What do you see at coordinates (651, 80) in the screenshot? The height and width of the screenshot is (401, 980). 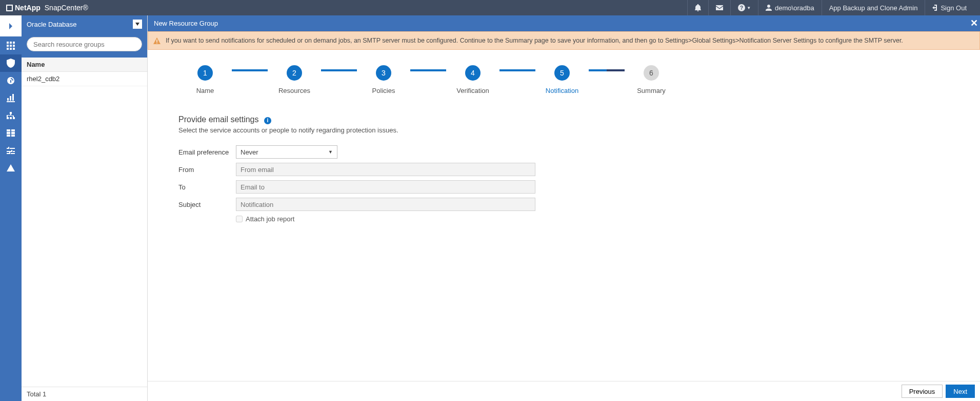 I see `step-summary: 6 Summary` at bounding box center [651, 80].